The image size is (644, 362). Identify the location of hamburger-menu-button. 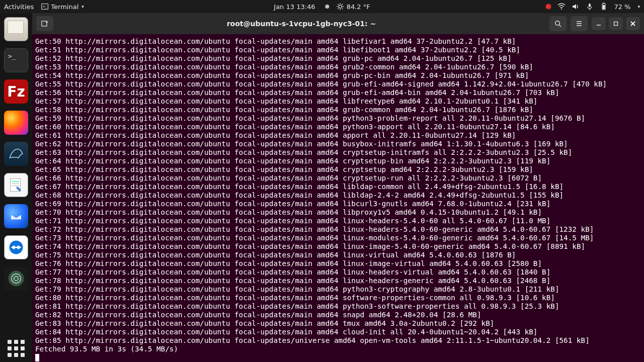
(579, 24).